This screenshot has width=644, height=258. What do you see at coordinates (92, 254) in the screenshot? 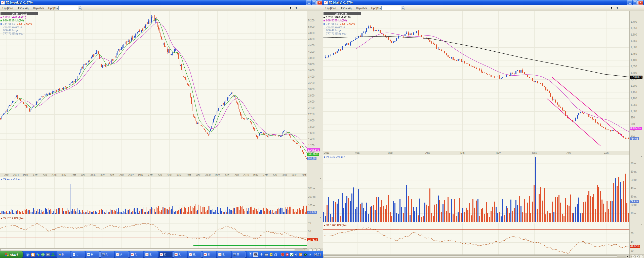
I see `task-label: H` at bounding box center [92, 254].